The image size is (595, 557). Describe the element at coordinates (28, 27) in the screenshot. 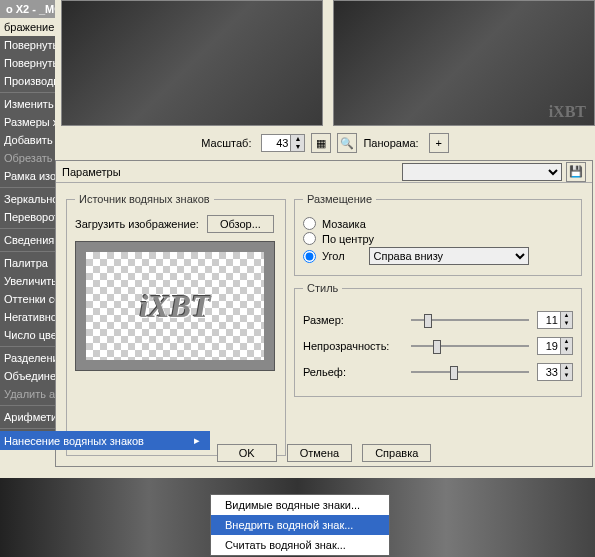

I see `menu-header: бражение` at that location.